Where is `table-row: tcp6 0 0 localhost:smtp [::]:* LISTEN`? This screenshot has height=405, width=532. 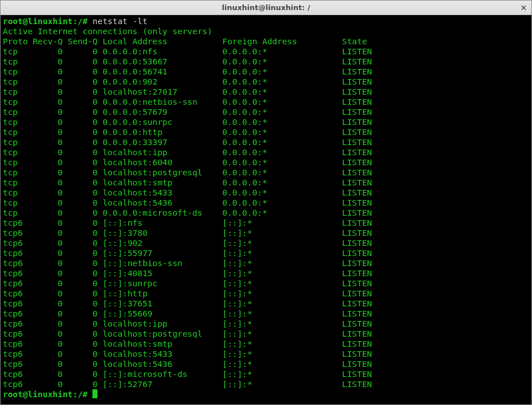 table-row: tcp6 0 0 localhost:smtp [::]:* LISTEN is located at coordinates (266, 344).